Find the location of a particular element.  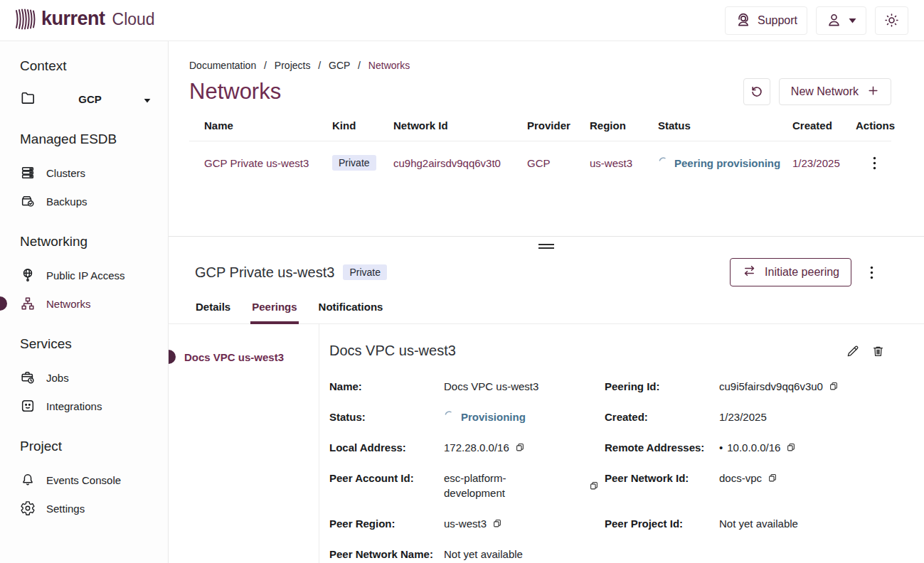

sidebar-heading-networking: Networking is located at coordinates (84, 242).